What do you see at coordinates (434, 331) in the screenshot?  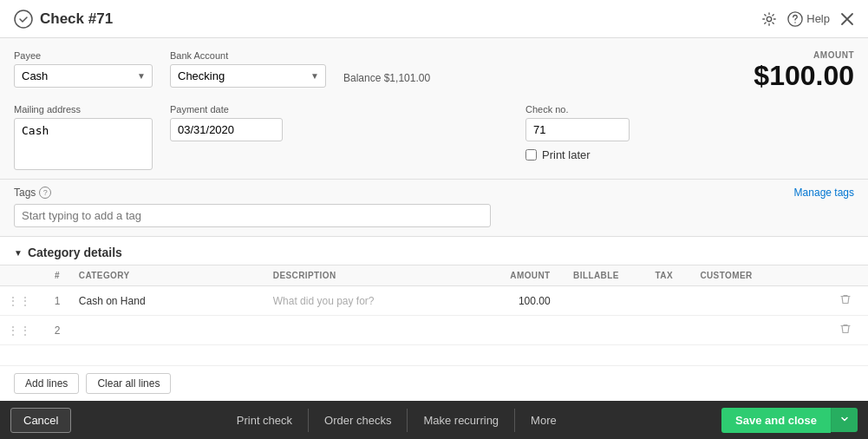 I see `table-row: ⋮⋮ 2` at bounding box center [434, 331].